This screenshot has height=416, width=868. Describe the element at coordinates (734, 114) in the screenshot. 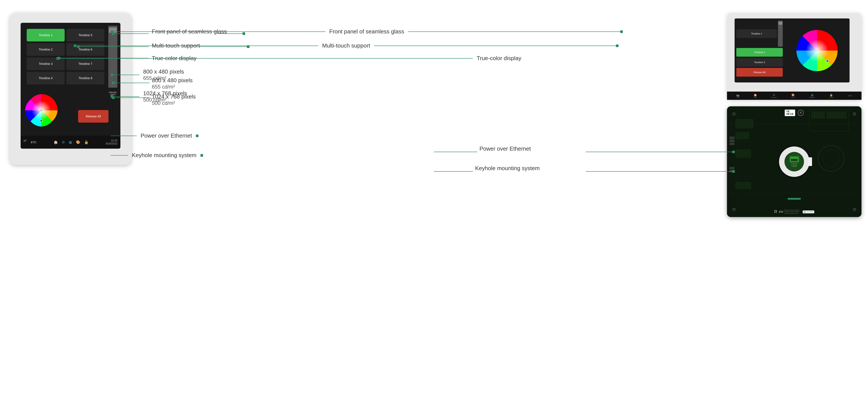

I see `screw-top-left` at that location.